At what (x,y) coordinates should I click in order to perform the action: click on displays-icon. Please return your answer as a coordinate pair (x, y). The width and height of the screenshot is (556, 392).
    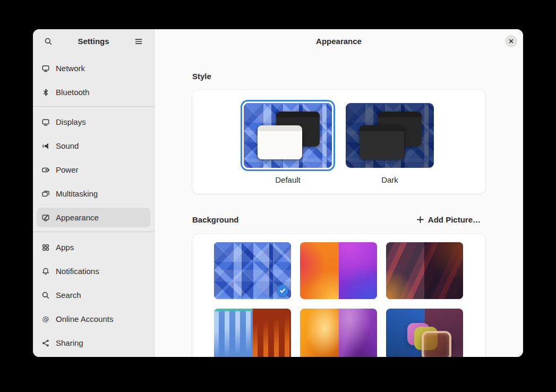
    Looking at the image, I should click on (46, 122).